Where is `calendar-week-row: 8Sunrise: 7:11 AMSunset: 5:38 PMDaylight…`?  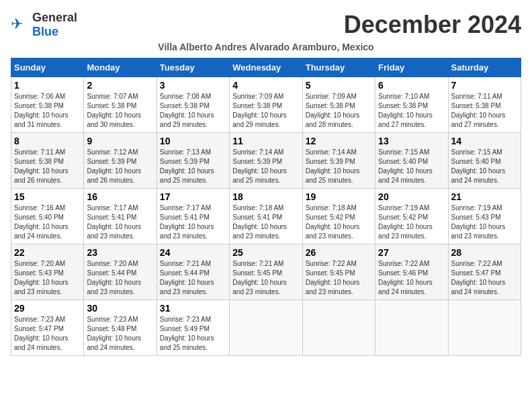 calendar-week-row: 8Sunrise: 7:11 AMSunset: 5:38 PMDaylight… is located at coordinates (266, 161).